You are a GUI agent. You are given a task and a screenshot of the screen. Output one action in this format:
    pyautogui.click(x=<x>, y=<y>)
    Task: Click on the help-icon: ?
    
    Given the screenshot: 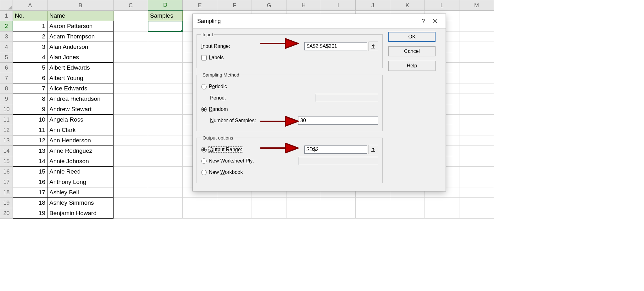 What is the action you would take?
    pyautogui.click(x=423, y=21)
    